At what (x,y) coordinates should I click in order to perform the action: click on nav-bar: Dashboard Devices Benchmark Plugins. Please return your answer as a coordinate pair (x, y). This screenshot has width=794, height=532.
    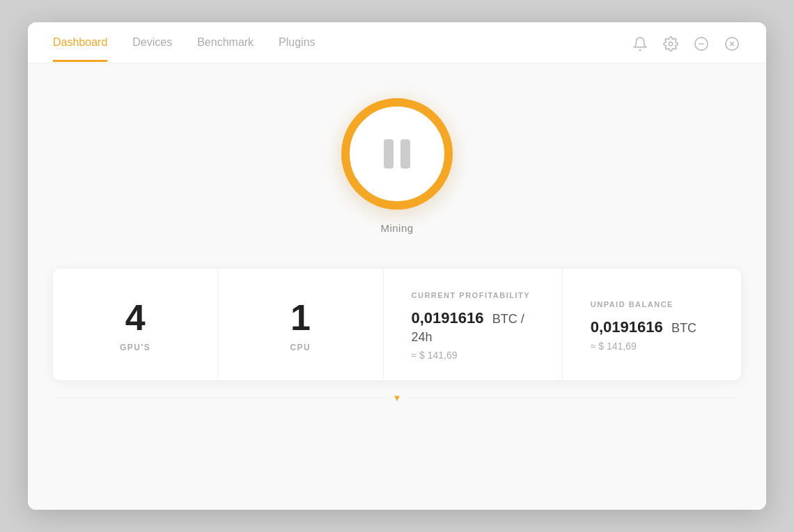
    Looking at the image, I should click on (397, 43).